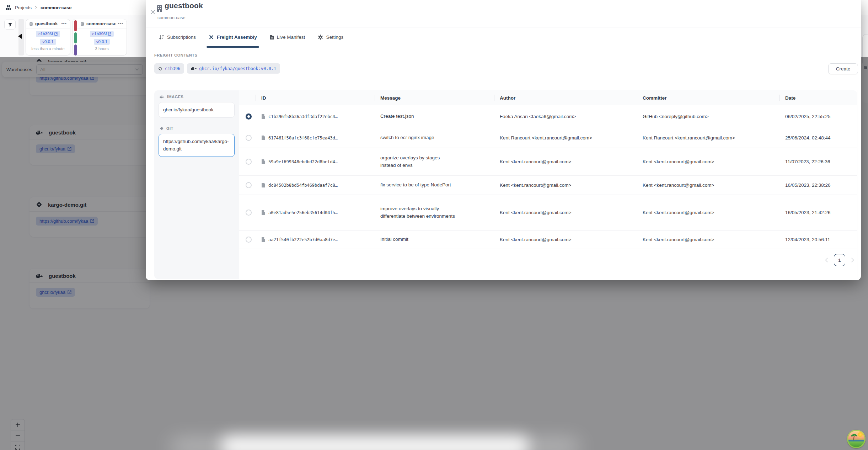  Describe the element at coordinates (852, 260) in the screenshot. I see `next-page-icon` at that location.